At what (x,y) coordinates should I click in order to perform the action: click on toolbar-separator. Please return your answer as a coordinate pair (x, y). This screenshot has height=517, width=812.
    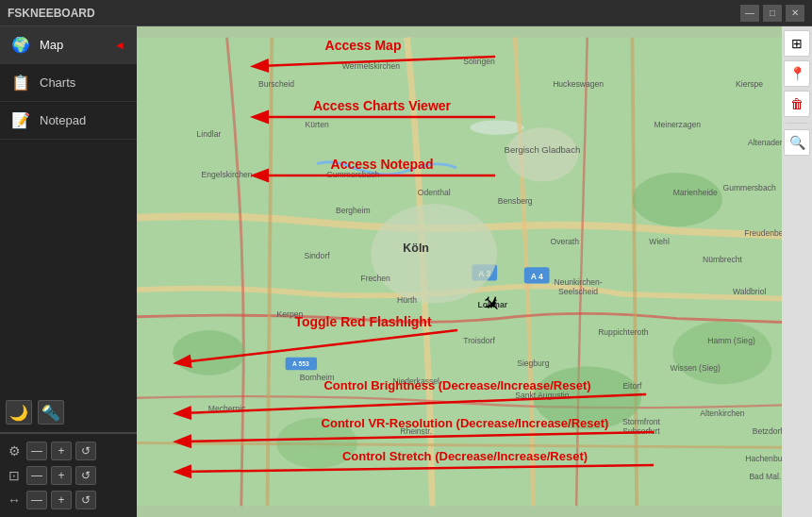
    Looking at the image, I should click on (797, 123).